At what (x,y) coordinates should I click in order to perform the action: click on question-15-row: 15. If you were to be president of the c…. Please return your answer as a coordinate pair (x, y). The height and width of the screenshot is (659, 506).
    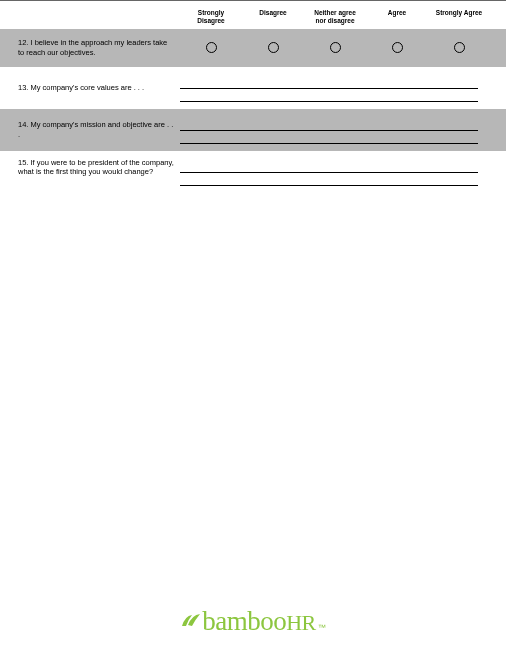
    Looking at the image, I should click on (253, 172).